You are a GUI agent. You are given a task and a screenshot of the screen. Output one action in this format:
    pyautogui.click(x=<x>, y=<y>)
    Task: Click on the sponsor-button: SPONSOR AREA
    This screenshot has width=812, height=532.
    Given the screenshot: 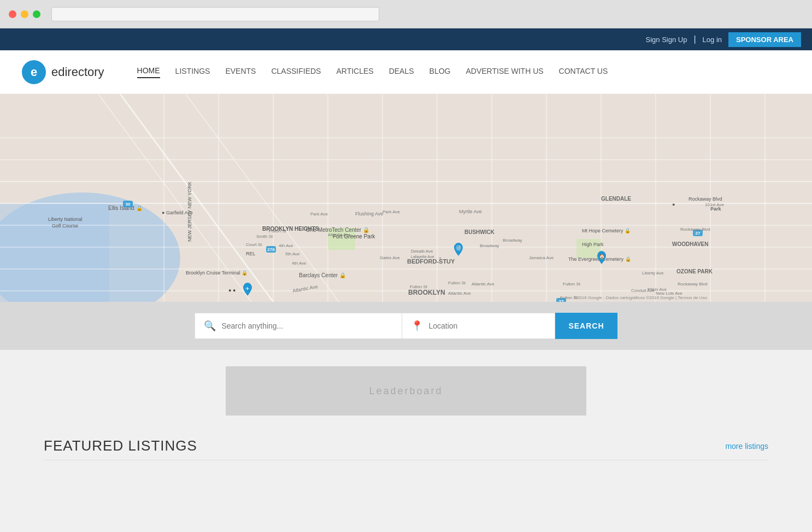 What is the action you would take?
    pyautogui.click(x=765, y=39)
    